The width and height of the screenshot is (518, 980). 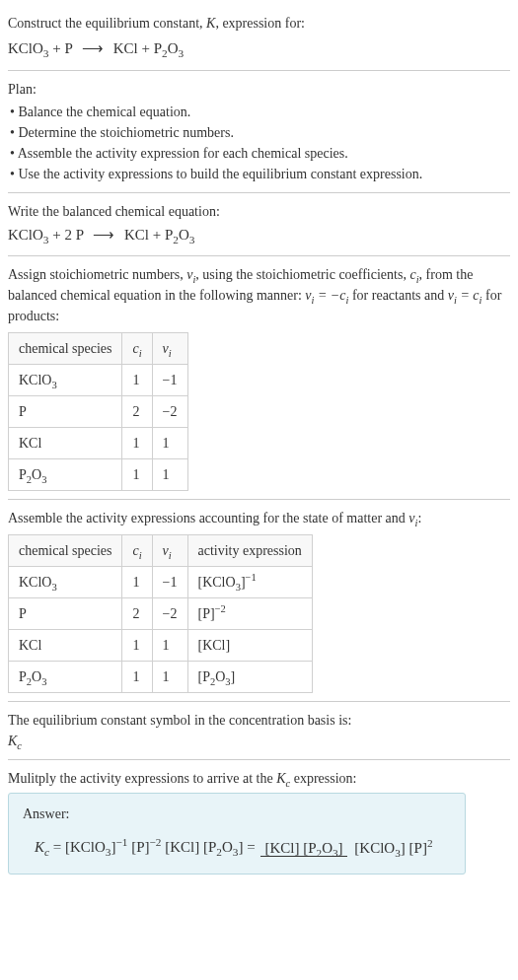 What do you see at coordinates (283, 779) in the screenshot?
I see `Kc-symbol: Kc` at bounding box center [283, 779].